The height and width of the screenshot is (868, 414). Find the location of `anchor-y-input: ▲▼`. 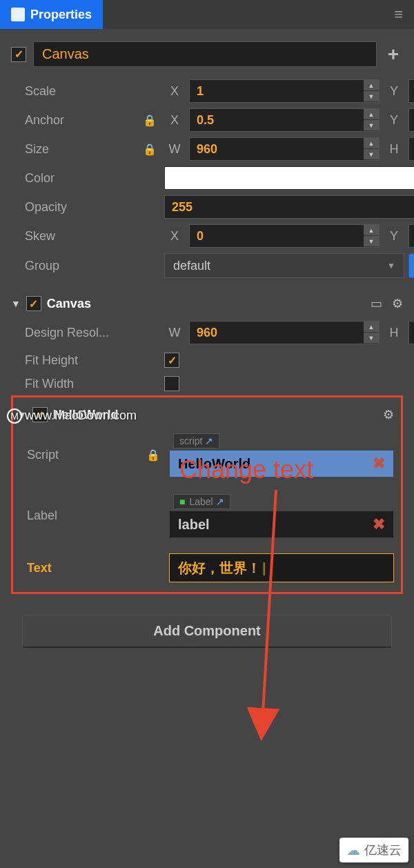

anchor-y-input: ▲▼ is located at coordinates (411, 120).